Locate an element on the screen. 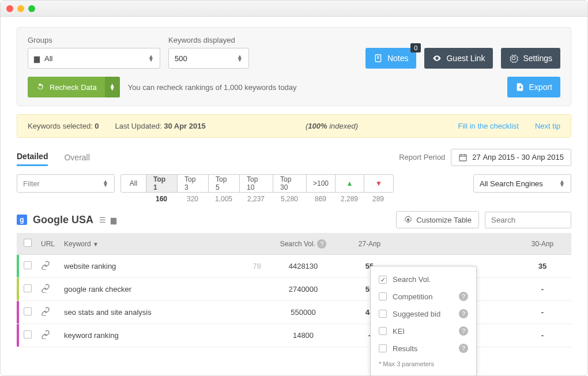  rank-filter-counts: 1603201,0052,2375,2808692,289289 is located at coordinates (257, 199).